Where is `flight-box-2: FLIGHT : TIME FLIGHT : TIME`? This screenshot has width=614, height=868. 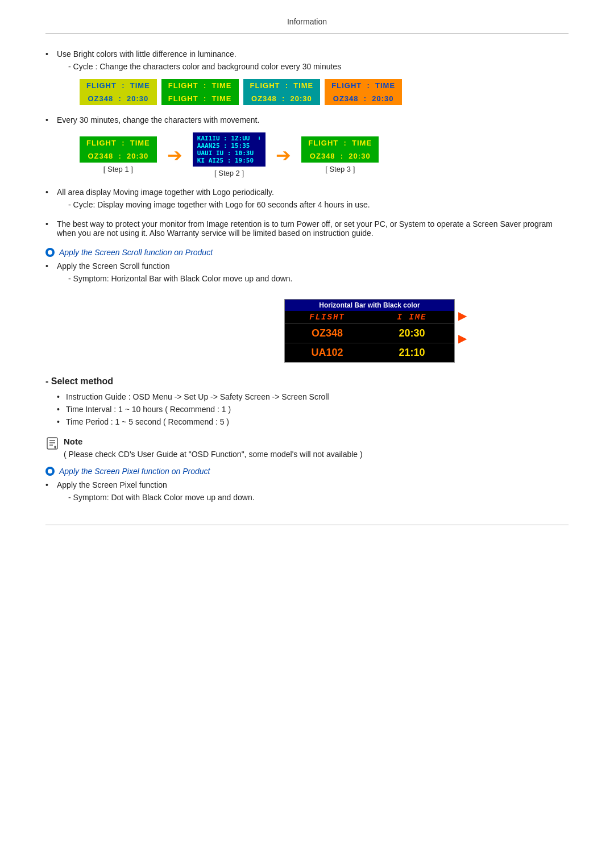 flight-box-2: FLIGHT : TIME FLIGHT : TIME is located at coordinates (200, 92).